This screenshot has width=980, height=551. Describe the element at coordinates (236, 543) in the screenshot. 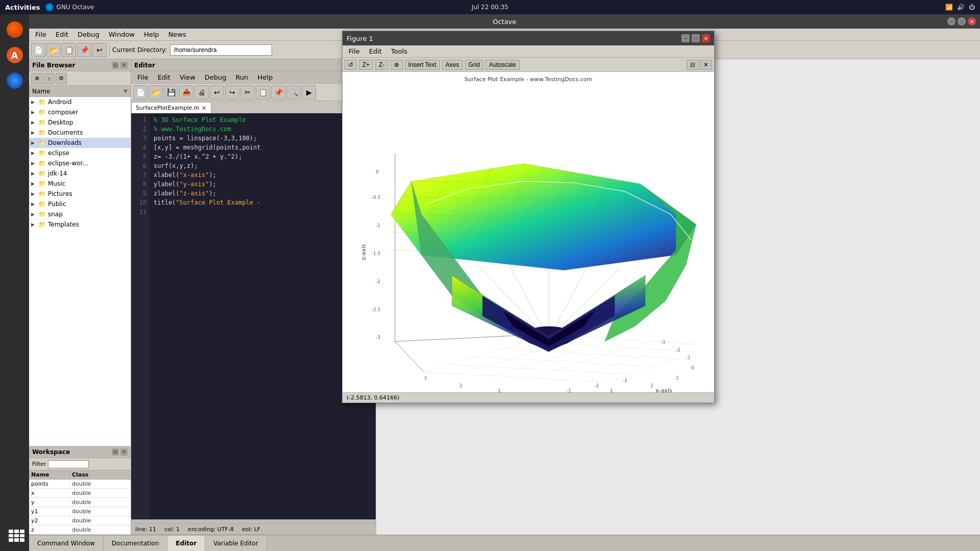

I see `tab-variable-editor: Variable Editor` at that location.